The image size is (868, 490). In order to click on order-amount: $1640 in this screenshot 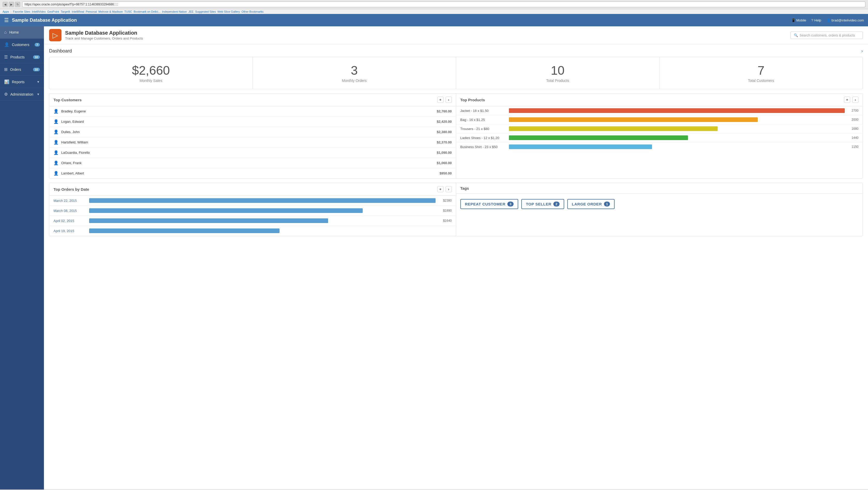, I will do `click(445, 221)`.